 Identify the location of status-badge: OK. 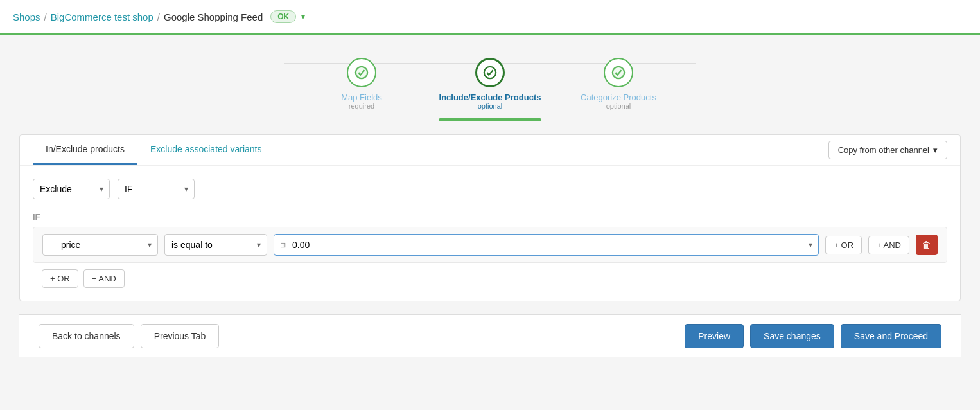
(283, 17).